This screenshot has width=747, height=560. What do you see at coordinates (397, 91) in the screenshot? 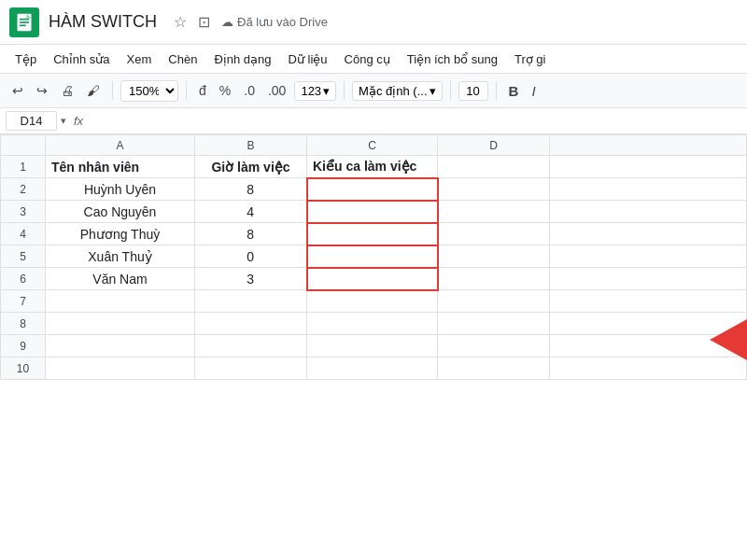
I see `font-dropdown: Mặc định (... ▾` at bounding box center [397, 91].